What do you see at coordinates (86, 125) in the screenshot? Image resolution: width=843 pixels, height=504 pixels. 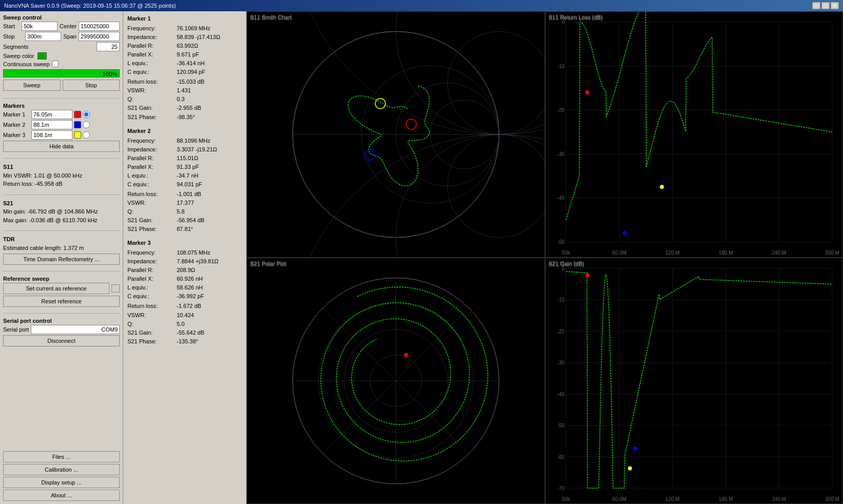 I see `marker2-radio` at bounding box center [86, 125].